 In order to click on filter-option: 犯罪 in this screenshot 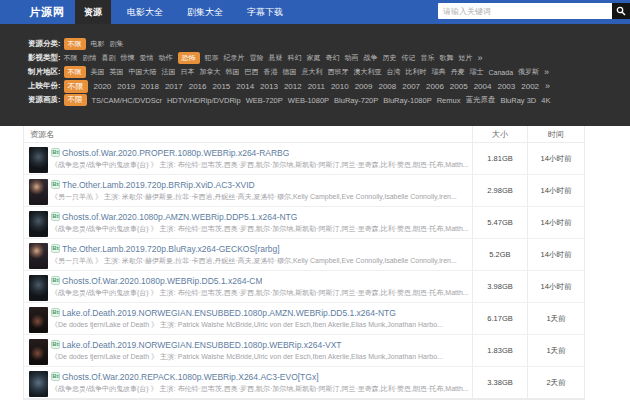, I will do `click(212, 58)`.